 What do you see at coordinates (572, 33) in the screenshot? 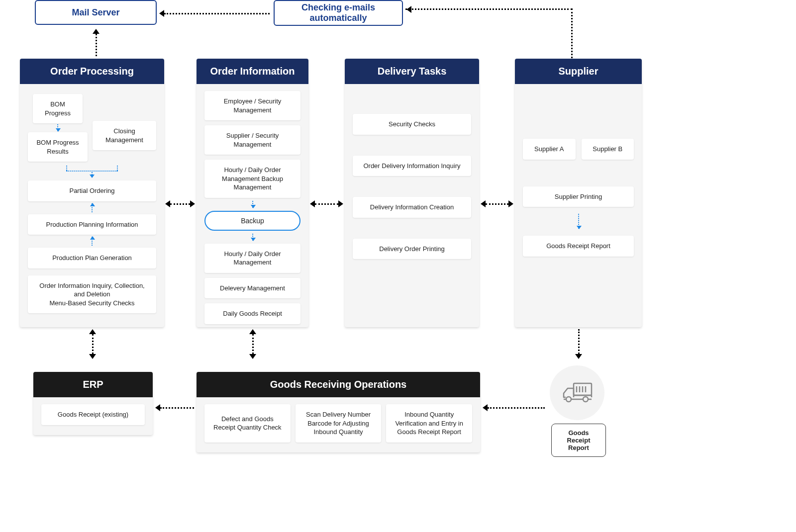
I see `arrow-elbow-v` at bounding box center [572, 33].